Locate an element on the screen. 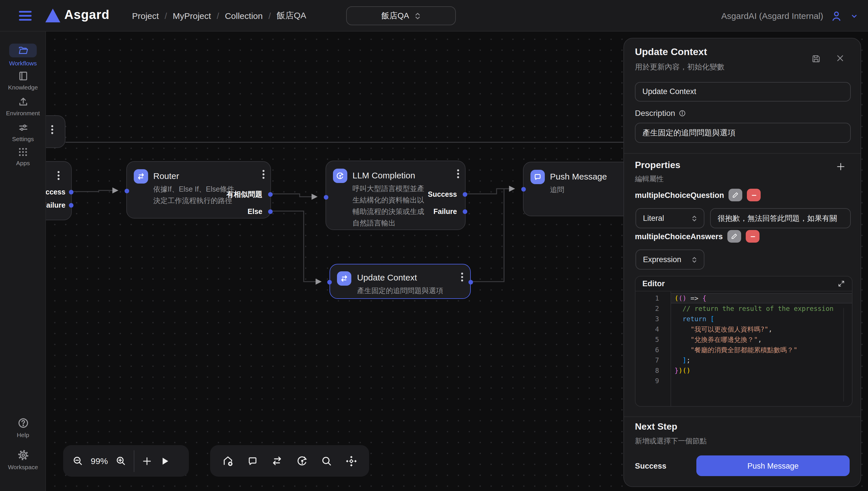 The image size is (868, 491). node-description: 產生固定的追問問題與選項 is located at coordinates (400, 291).